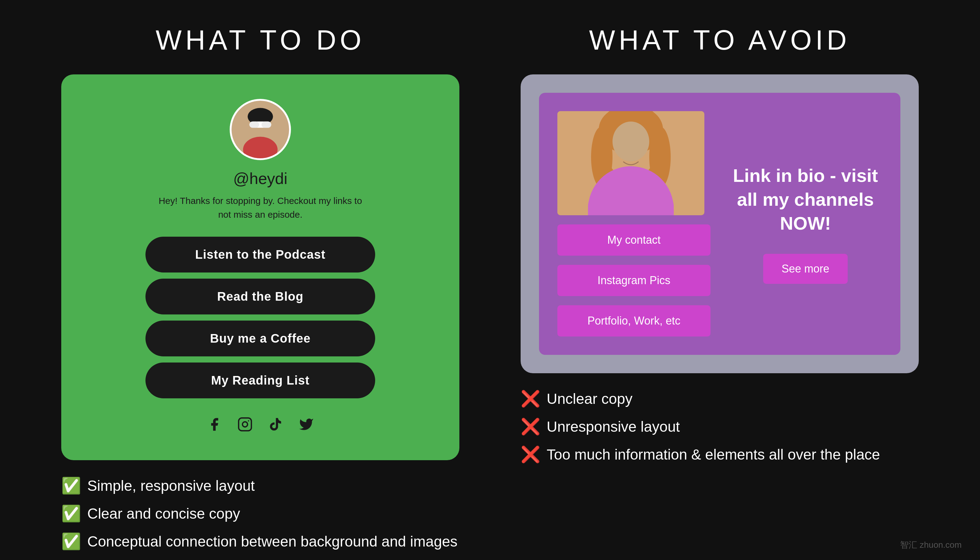 This screenshot has height=560, width=980. Describe the element at coordinates (634, 224) in the screenshot. I see `bad-left: My contact Instagram Pics Portfolio, Wor…` at that location.